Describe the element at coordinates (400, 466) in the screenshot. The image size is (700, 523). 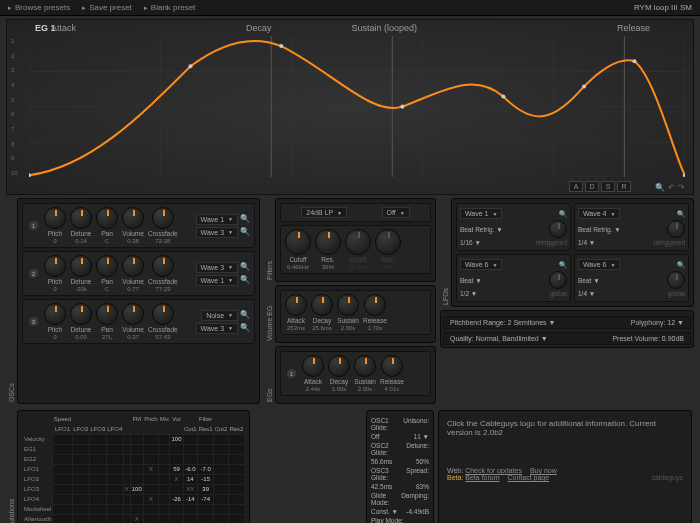
I see `glide-panel: OSC1 Glide:Unisono: Off11 ▼ OSC2 Glide:D…` at that location.